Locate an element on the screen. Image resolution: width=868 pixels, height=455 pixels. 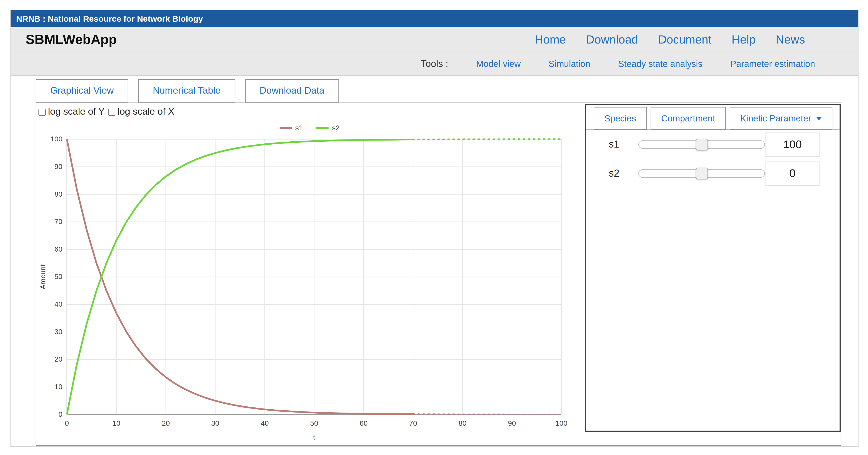
y-tick-label: 0 is located at coordinates (60, 414).